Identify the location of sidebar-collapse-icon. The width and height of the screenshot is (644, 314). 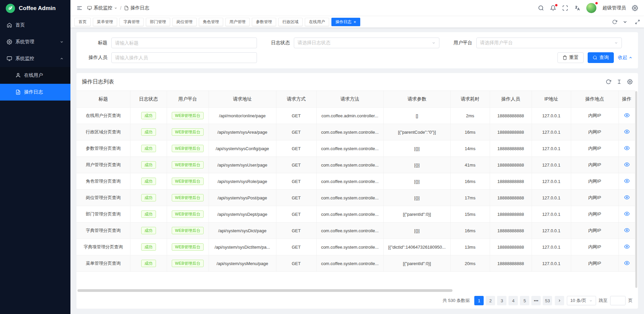
(79, 8).